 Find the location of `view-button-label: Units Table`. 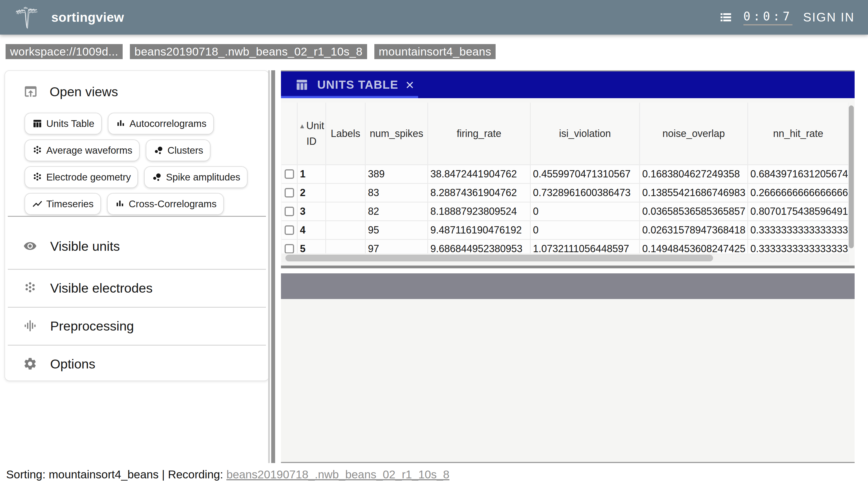

view-button-label: Units Table is located at coordinates (70, 123).